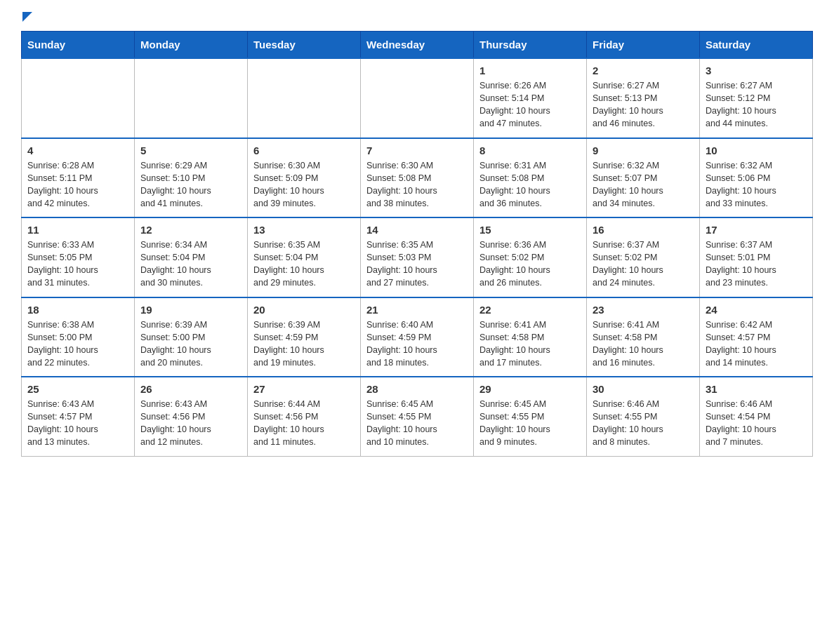 The image size is (834, 644). Describe the element at coordinates (643, 389) in the screenshot. I see `day-number: 30` at that location.